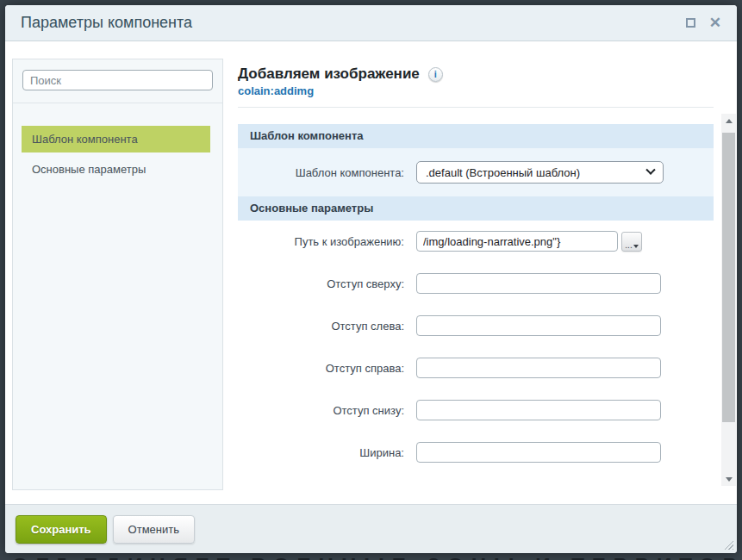  Describe the element at coordinates (436, 74) in the screenshot. I see `info-icon: i` at that location.